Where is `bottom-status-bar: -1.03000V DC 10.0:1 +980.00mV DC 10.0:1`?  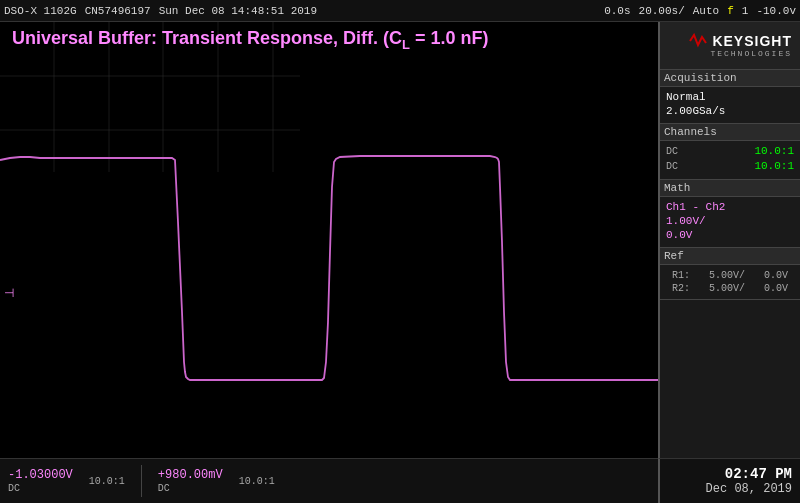
bottom-status-bar: -1.03000V DC 10.0:1 +980.00mV DC 10.0:1 is located at coordinates (329, 480).